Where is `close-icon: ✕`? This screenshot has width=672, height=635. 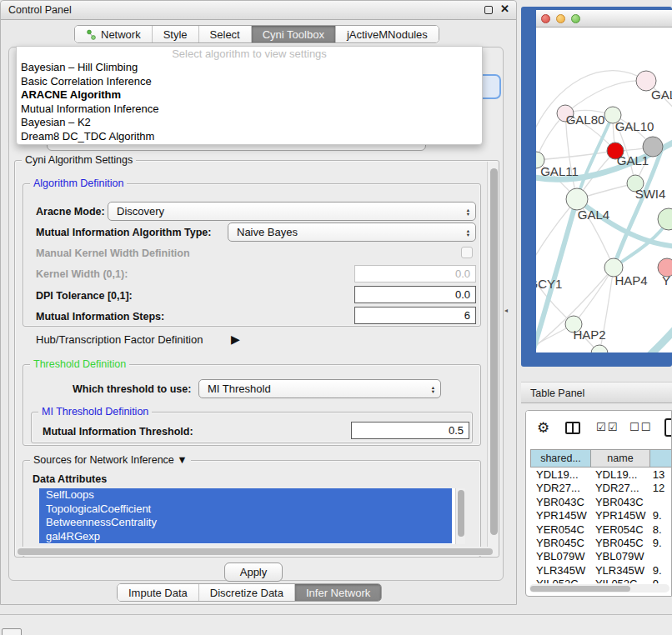 close-icon: ✕ is located at coordinates (505, 8).